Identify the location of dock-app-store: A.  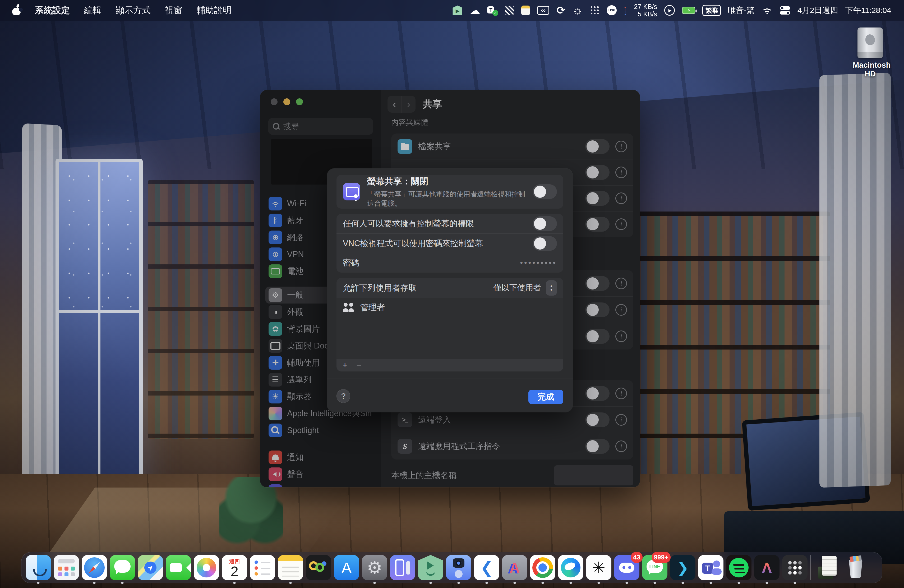
(346, 567).